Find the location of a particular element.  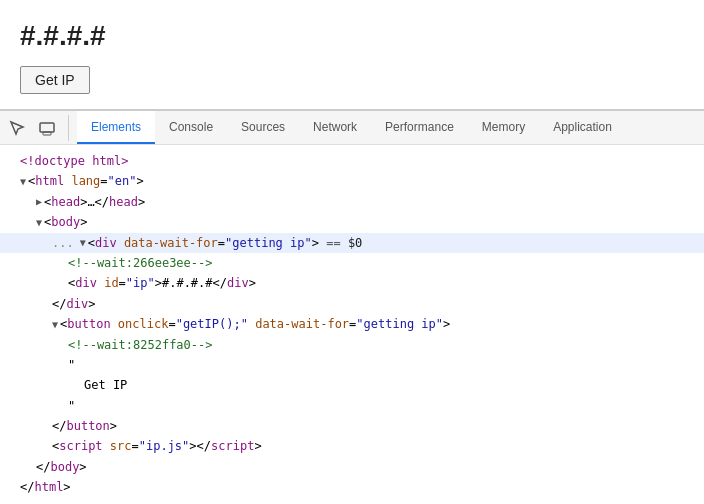

tab-sources: Sources is located at coordinates (263, 128).